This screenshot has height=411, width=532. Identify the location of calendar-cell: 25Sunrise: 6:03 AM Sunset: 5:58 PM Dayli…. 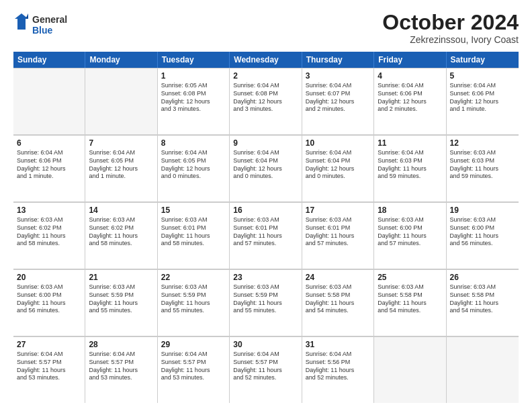
(410, 302).